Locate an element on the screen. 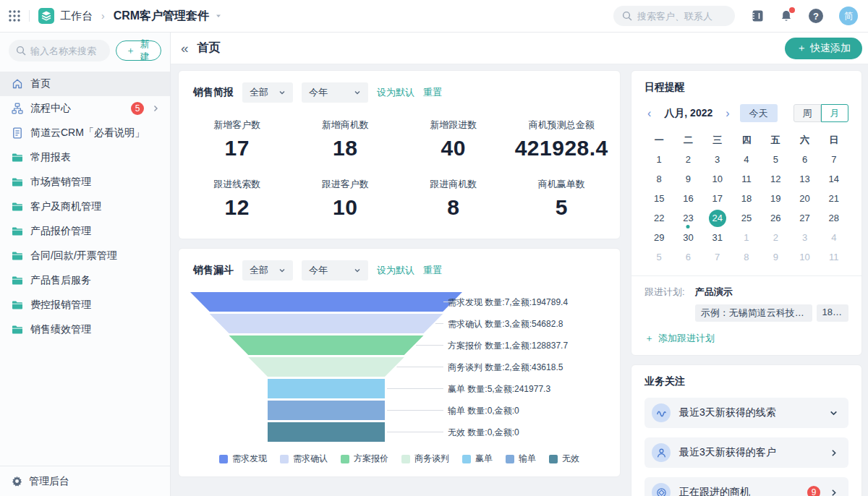  global-search is located at coordinates (674, 16).